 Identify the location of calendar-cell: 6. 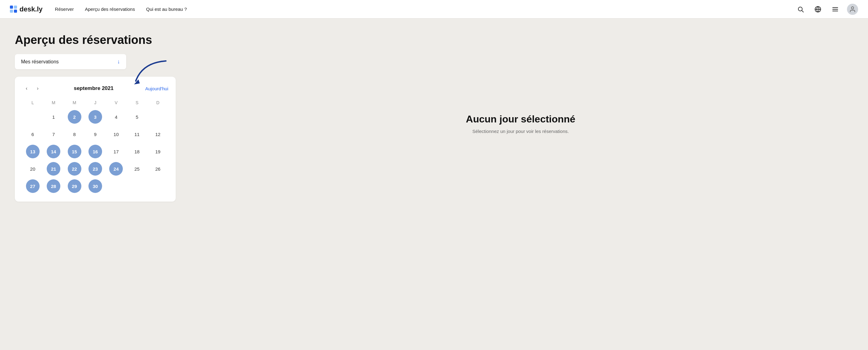
(33, 134).